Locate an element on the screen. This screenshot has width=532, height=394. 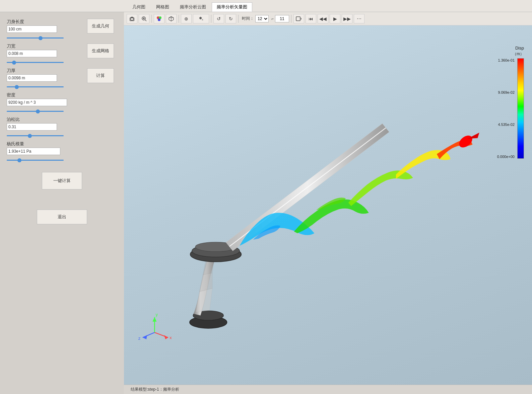
time-select: 12 11 10 is located at coordinates (262, 19).